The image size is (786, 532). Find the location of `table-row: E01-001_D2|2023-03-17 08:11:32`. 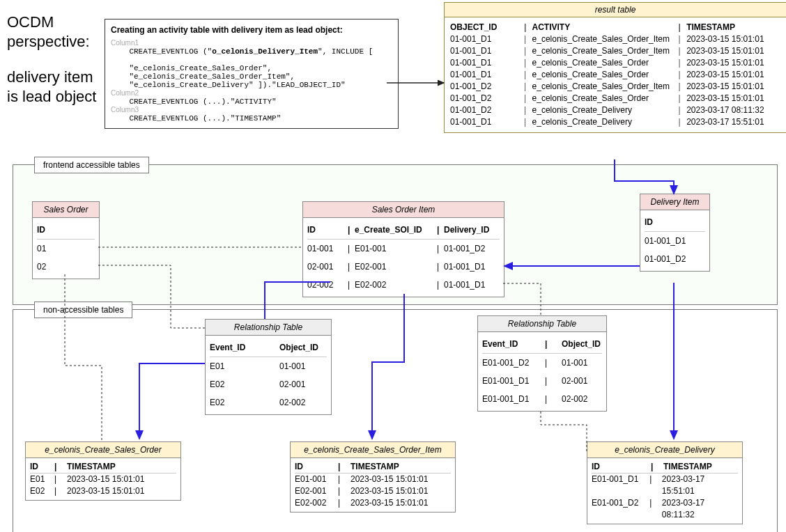

table-row: E01-001_D2|2023-03-17 08:11:32 is located at coordinates (665, 509).